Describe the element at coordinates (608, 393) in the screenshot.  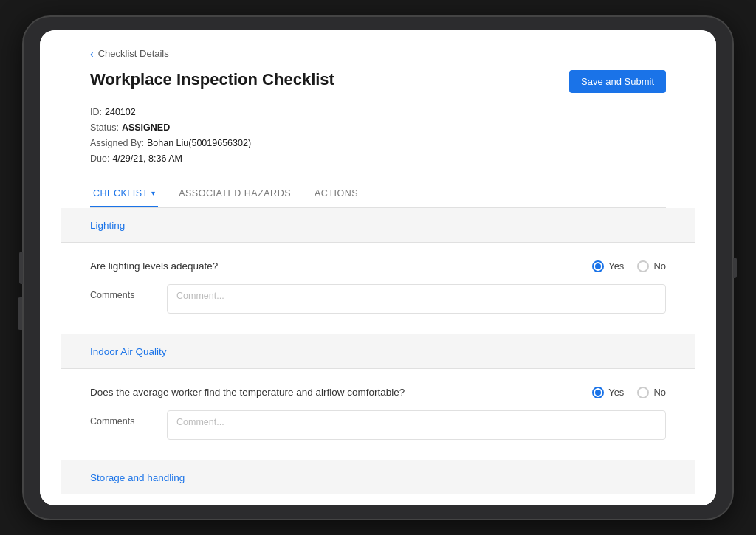
I see `radio-yes-2: Yes` at that location.